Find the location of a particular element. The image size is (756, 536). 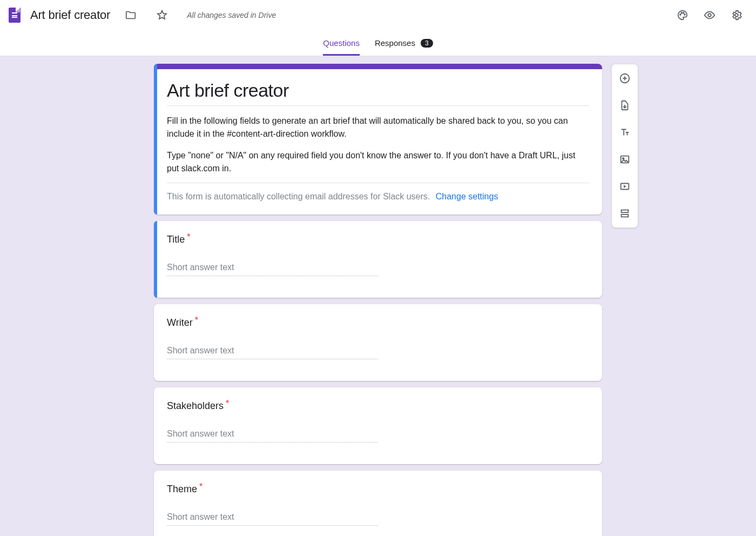

folder-icon is located at coordinates (131, 15).